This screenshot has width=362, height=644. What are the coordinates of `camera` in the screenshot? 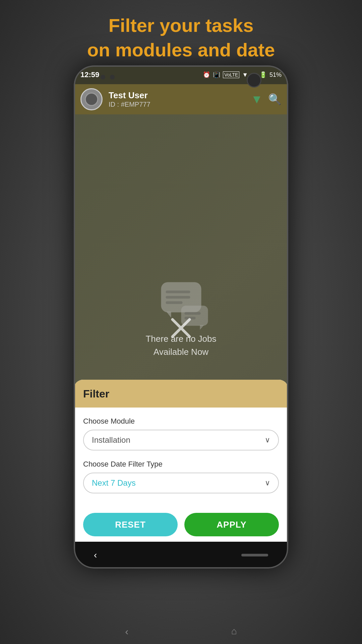 It's located at (254, 80).